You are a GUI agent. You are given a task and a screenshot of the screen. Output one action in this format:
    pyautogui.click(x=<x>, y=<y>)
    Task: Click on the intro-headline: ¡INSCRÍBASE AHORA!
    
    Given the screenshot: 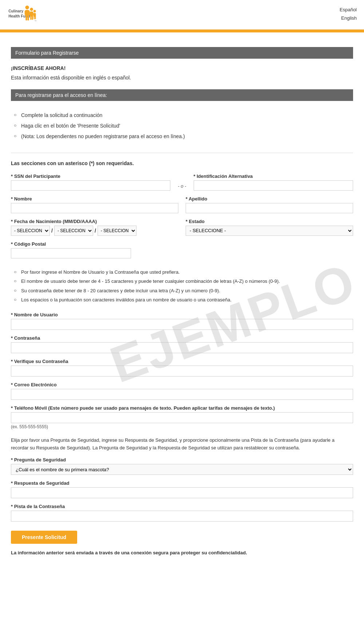 What is the action you would take?
    pyautogui.click(x=182, y=68)
    